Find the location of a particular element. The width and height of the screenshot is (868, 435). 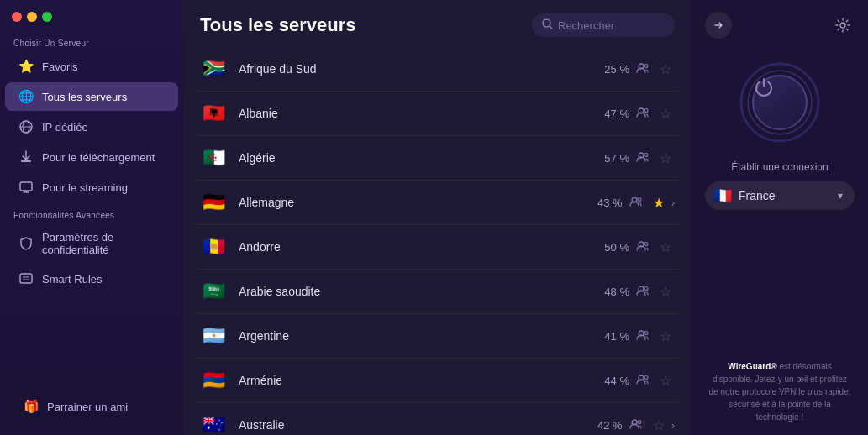

wireguard-info: WireGuard® est désormais disponible. Jet… is located at coordinates (780, 391).